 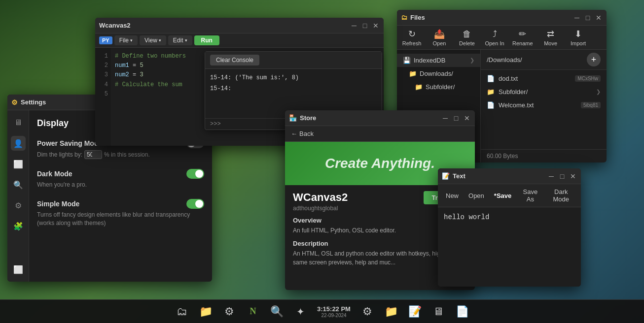 I want to click on store-app-name: WCanvas2, so click(x=321, y=197).